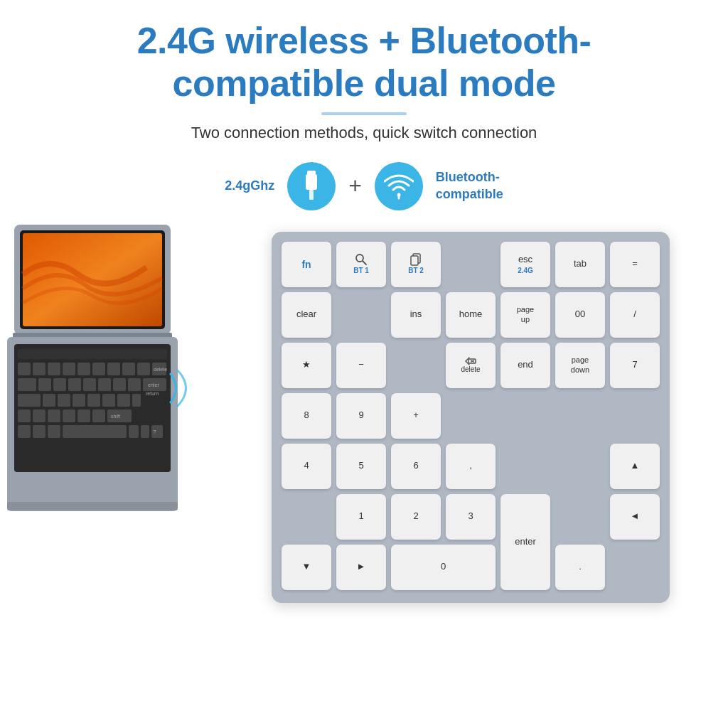 This screenshot has width=728, height=728. What do you see at coordinates (311, 186) in the screenshot?
I see `usb-icon` at bounding box center [311, 186].